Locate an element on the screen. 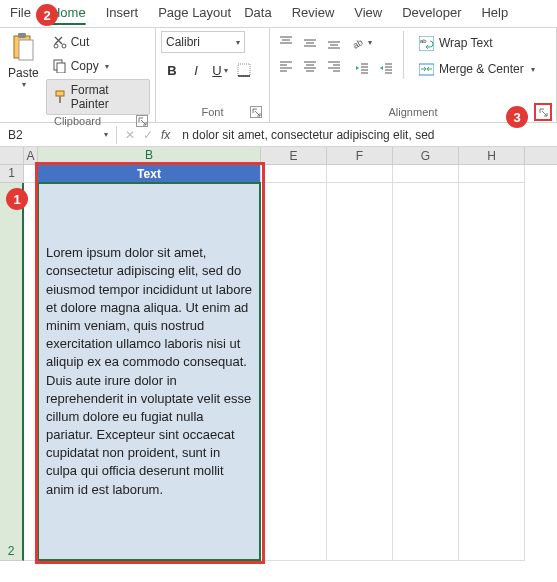 Image resolution: width=557 pixels, height=582 pixels. cell-A2 is located at coordinates (31, 372).